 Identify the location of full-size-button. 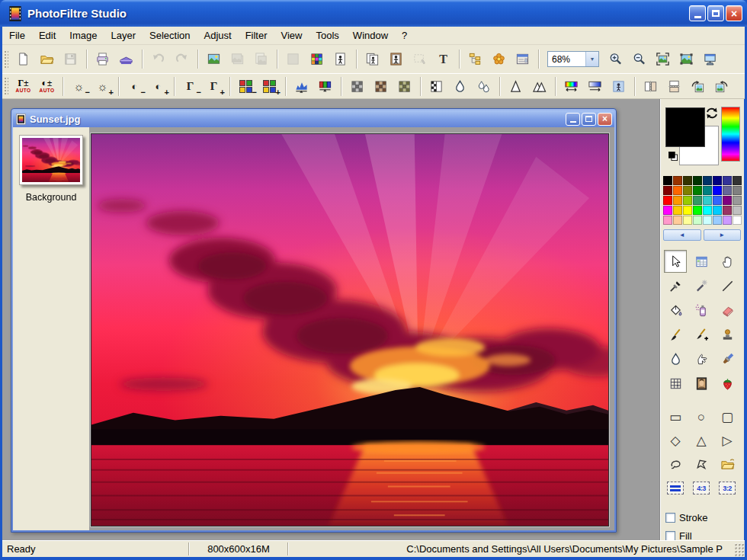
(686, 59).